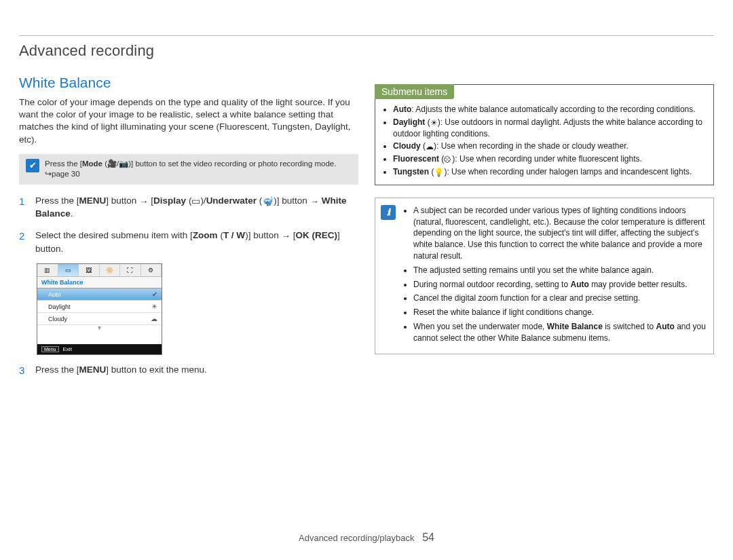 The height and width of the screenshot is (560, 733). What do you see at coordinates (560, 234) in the screenshot?
I see `tip-item: A subject can be recorded under various …` at bounding box center [560, 234].